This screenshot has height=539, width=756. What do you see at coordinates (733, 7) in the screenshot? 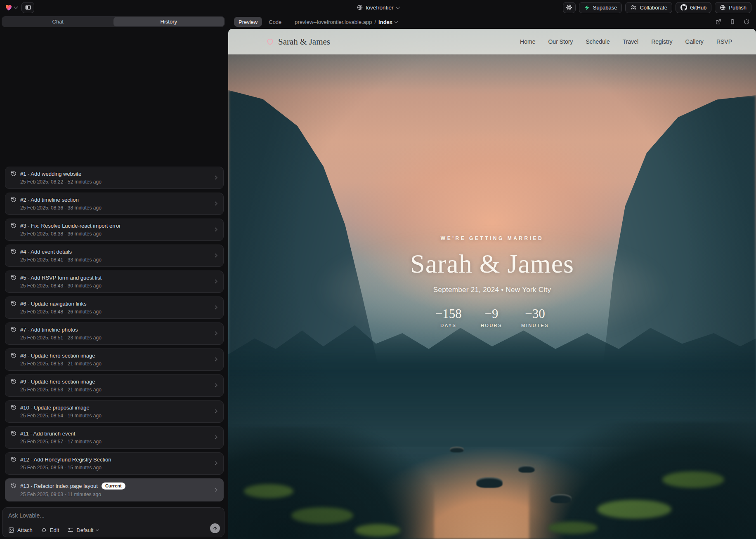
I see `publish-button: Publish` at bounding box center [733, 7].